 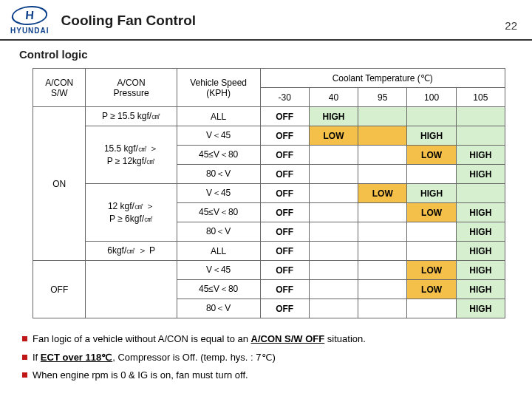 What do you see at coordinates (37, 358) in the screenshot?
I see `note-text: If` at bounding box center [37, 358].